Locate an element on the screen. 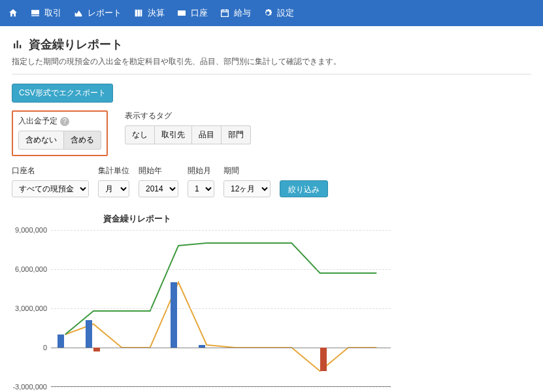 This screenshot has width=543, height=392. tag-item-button: 品目 is located at coordinates (206, 135).